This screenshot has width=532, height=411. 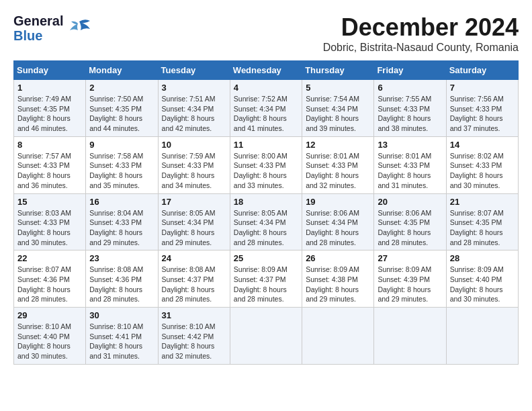 What do you see at coordinates (266, 336) in the screenshot?
I see `calendar-week-row: 29Sunrise: 8:10 AM Sunset: 4:40 PM Dayli…` at bounding box center [266, 336].